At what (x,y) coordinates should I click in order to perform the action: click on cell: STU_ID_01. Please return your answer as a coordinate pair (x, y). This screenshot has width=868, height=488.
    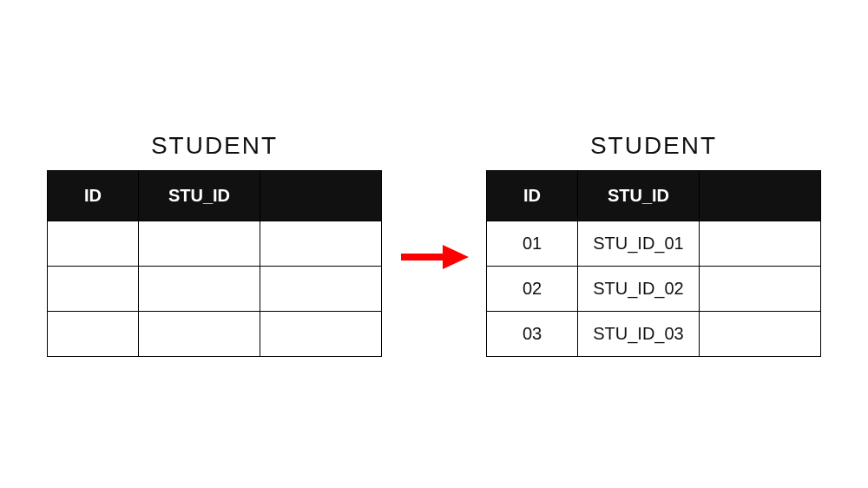
    Looking at the image, I should click on (639, 243).